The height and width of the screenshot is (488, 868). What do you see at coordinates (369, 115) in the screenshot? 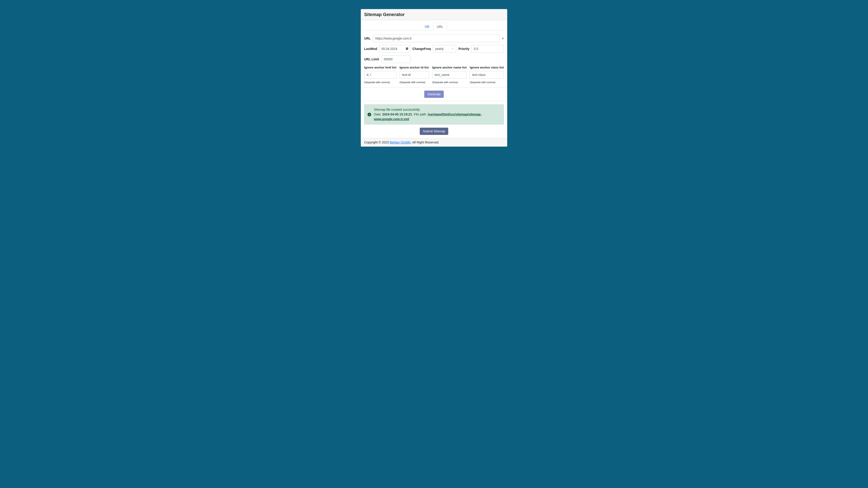
I see `check-circle-icon` at bounding box center [369, 115].